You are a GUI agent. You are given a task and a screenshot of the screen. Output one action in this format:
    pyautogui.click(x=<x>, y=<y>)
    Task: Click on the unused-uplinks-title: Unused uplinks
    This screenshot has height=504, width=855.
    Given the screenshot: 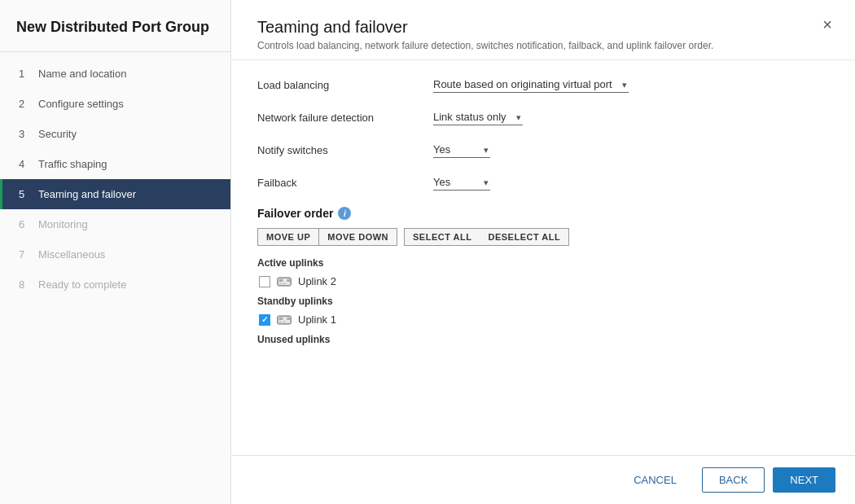 What is the action you would take?
    pyautogui.click(x=543, y=340)
    